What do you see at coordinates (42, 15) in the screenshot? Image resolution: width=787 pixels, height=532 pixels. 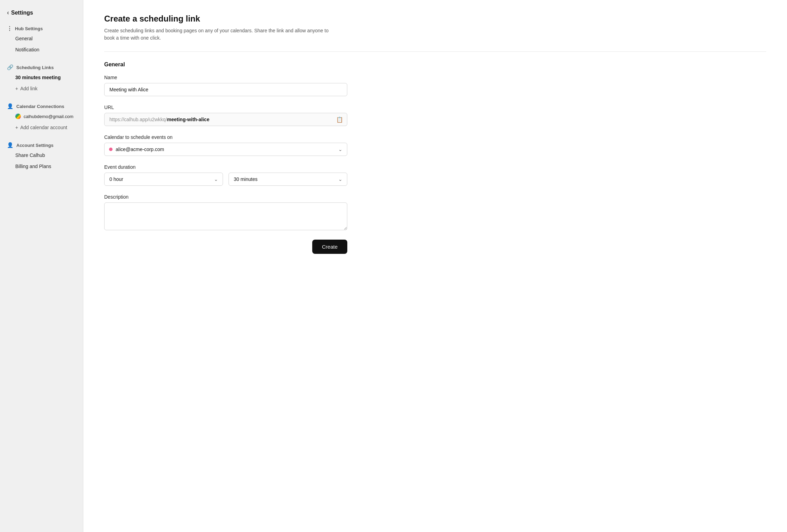 I see `back-button: ‹ Settings` at bounding box center [42, 15].